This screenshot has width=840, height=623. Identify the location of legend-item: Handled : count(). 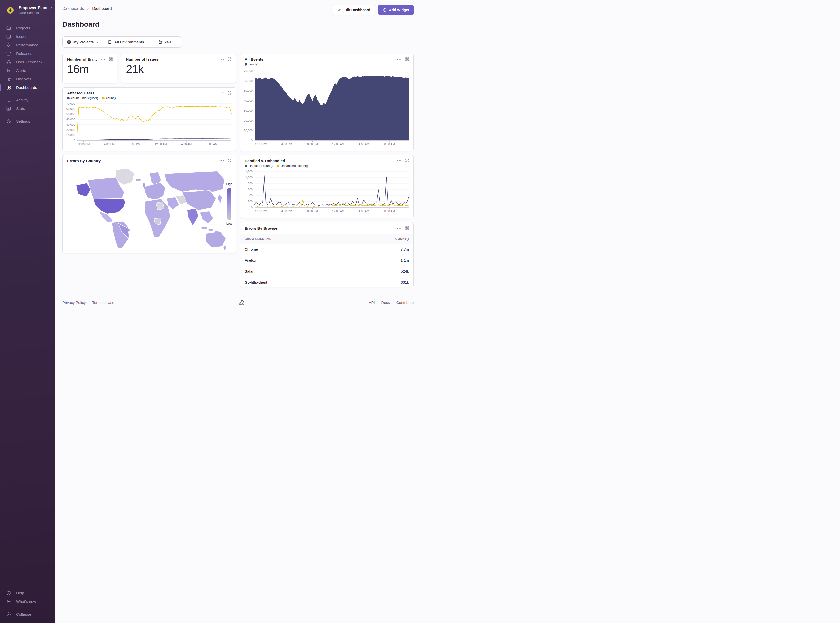
(259, 166).